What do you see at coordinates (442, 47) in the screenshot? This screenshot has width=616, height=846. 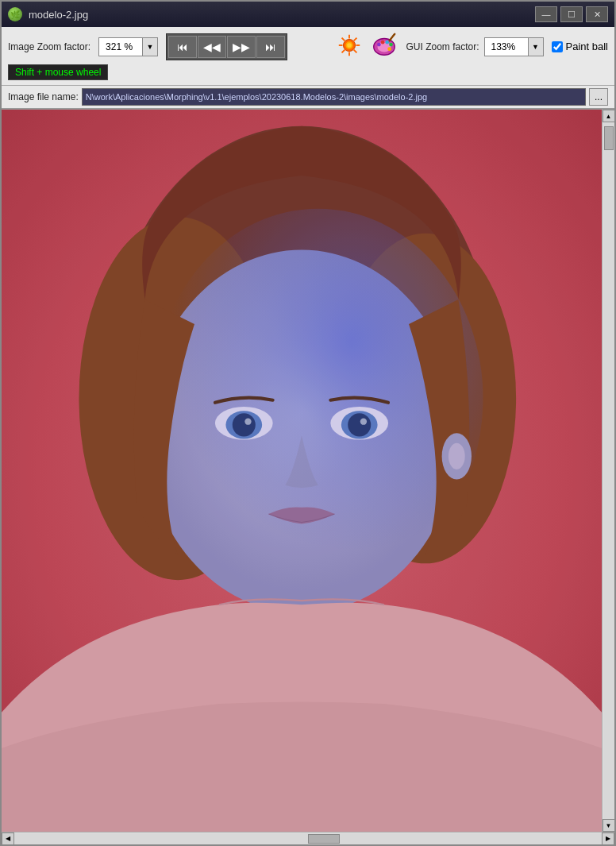 I see `gui-zoom-label: GUI Zoom factor:` at bounding box center [442, 47].